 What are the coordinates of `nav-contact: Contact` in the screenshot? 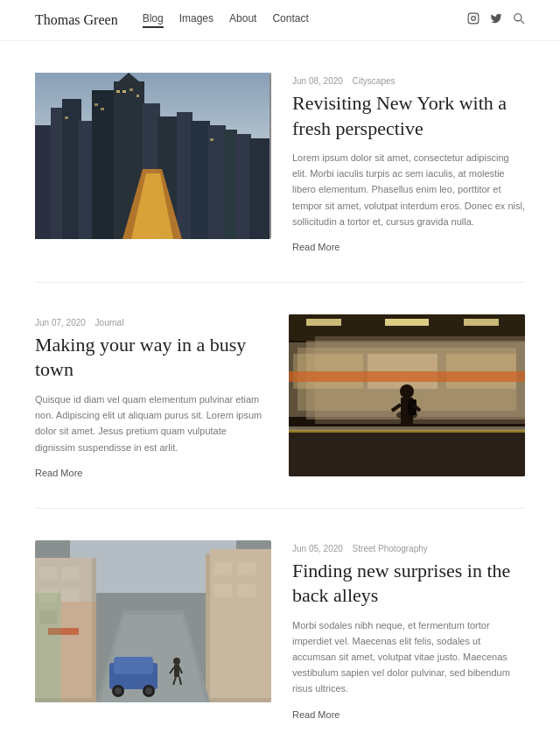 It's located at (290, 20).